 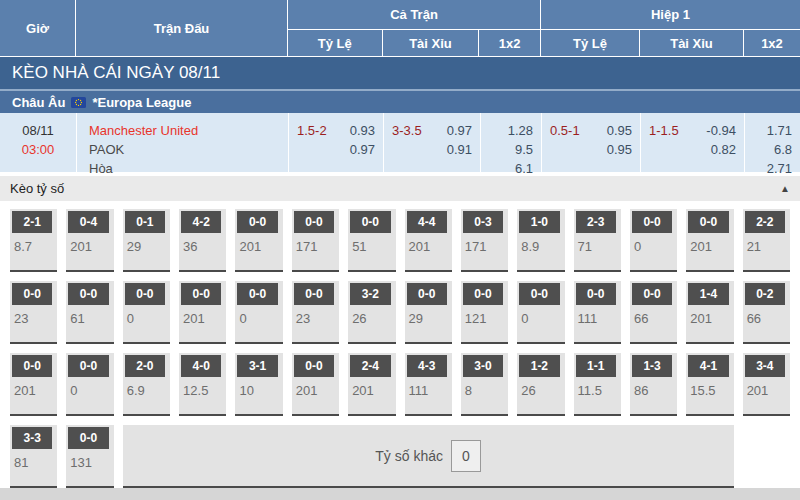 I want to click on score-cell: 2-18.7, so click(x=34, y=240).